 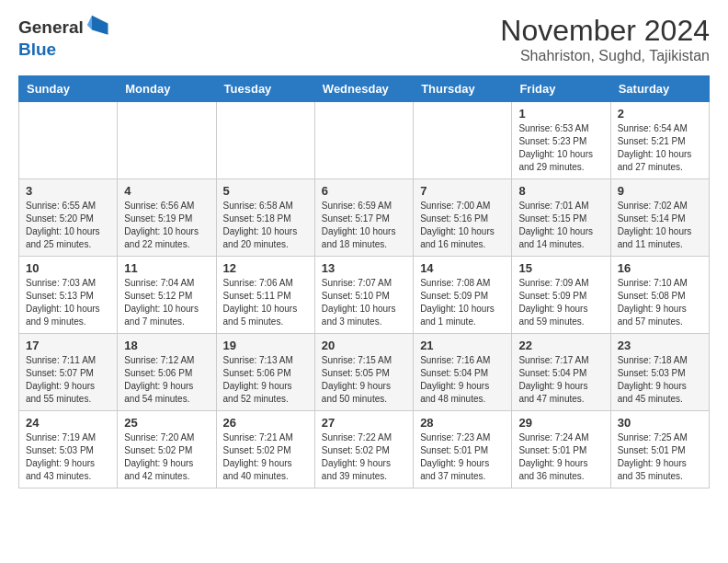 What do you see at coordinates (68, 225) in the screenshot?
I see `day-info: Sunrise: 6:55 AMSunset: 5:20 PMDaylight:…` at bounding box center [68, 225].